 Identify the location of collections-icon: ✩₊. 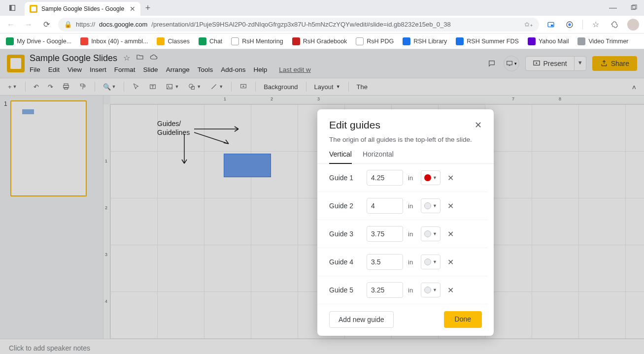
(529, 25).